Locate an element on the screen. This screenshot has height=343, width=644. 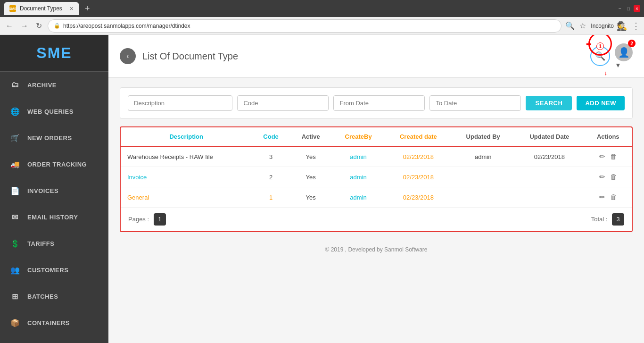
tariffs-icon: 💲 is located at coordinates (15, 243).